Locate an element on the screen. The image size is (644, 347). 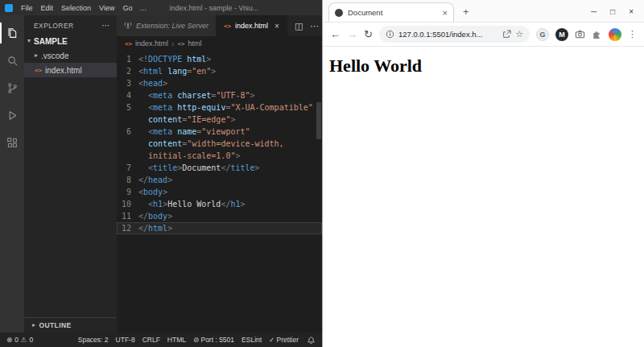
tab-index-html-label: index.html is located at coordinates (251, 26).